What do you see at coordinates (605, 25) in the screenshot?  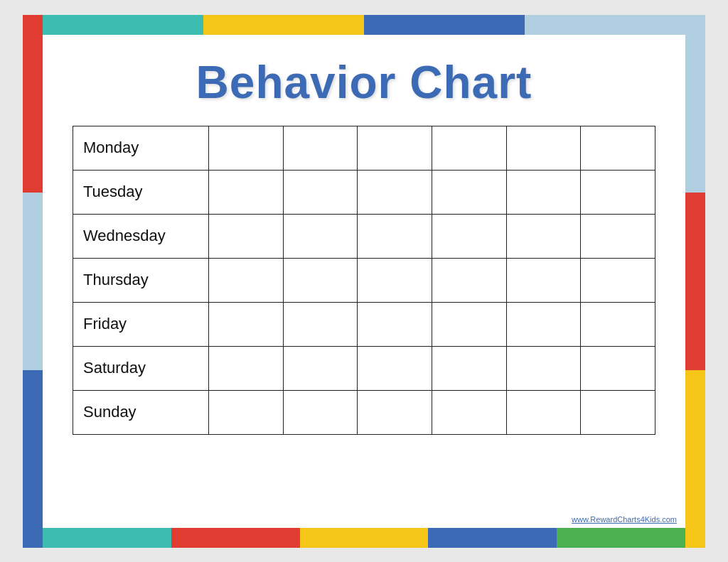 I see `top-strip-lightblue` at bounding box center [605, 25].